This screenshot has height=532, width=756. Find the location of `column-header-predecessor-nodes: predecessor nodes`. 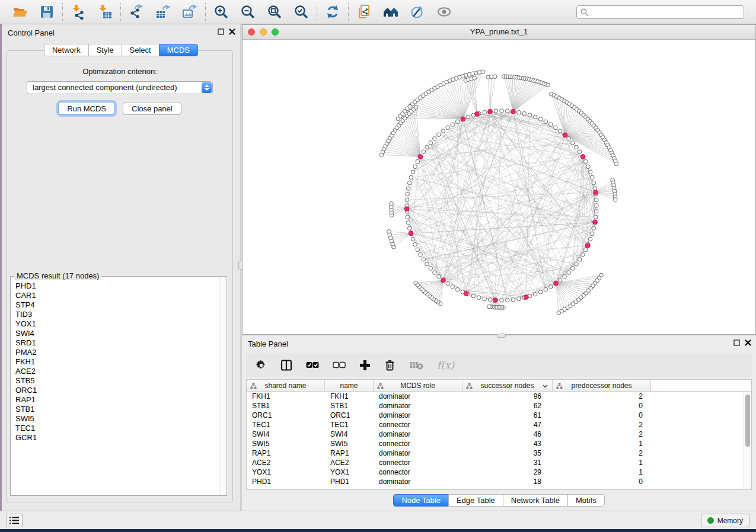

column-header-predecessor-nodes: predecessor nodes is located at coordinates (602, 385).